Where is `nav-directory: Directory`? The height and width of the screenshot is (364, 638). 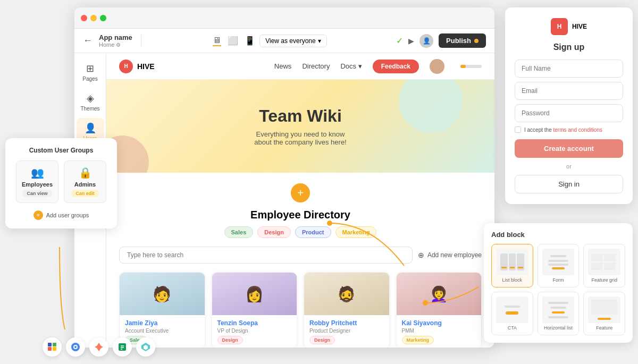
nav-directory: Directory is located at coordinates (316, 66).